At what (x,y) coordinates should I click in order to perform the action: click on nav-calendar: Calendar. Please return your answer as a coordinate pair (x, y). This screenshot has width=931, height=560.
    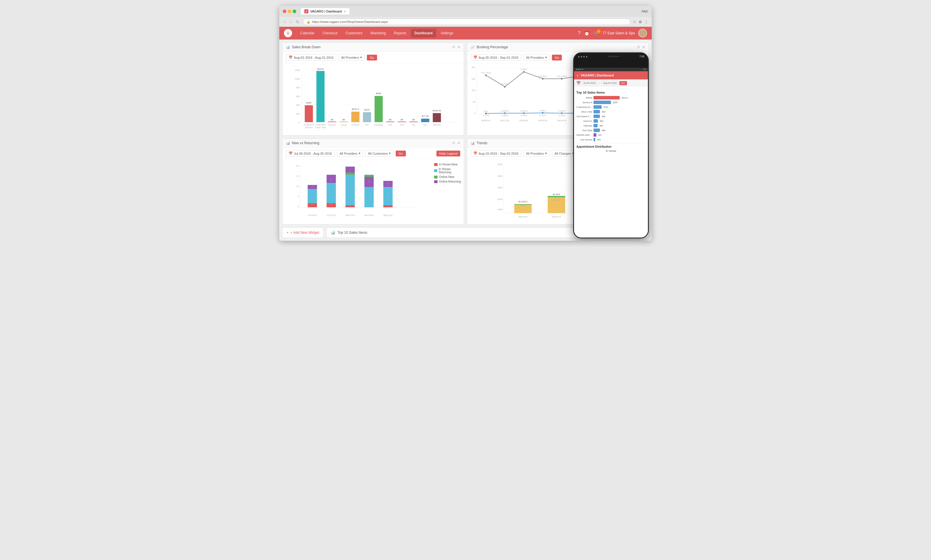
    Looking at the image, I should click on (307, 33).